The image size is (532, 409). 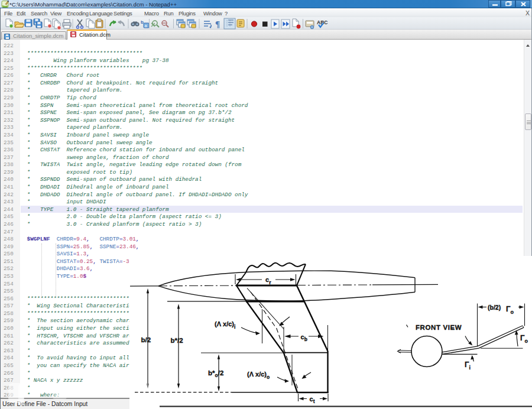 What do you see at coordinates (146, 26) in the screenshot?
I see `svg-text: a` at bounding box center [146, 26].